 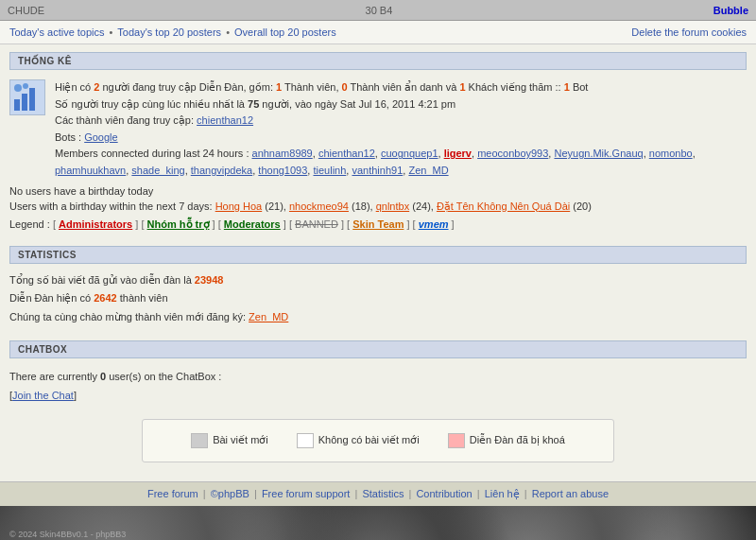 I want to click on footer-report-abuse: Report an abuse, so click(x=571, y=494).